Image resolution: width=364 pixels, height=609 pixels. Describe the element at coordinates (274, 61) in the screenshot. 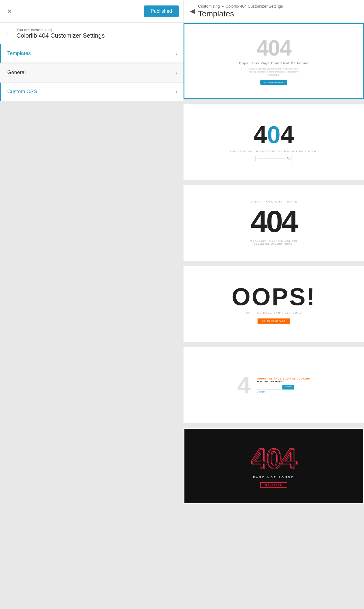

I see `template-card-1: 404 Oops! This Page Could Not Be Found S…` at that location.